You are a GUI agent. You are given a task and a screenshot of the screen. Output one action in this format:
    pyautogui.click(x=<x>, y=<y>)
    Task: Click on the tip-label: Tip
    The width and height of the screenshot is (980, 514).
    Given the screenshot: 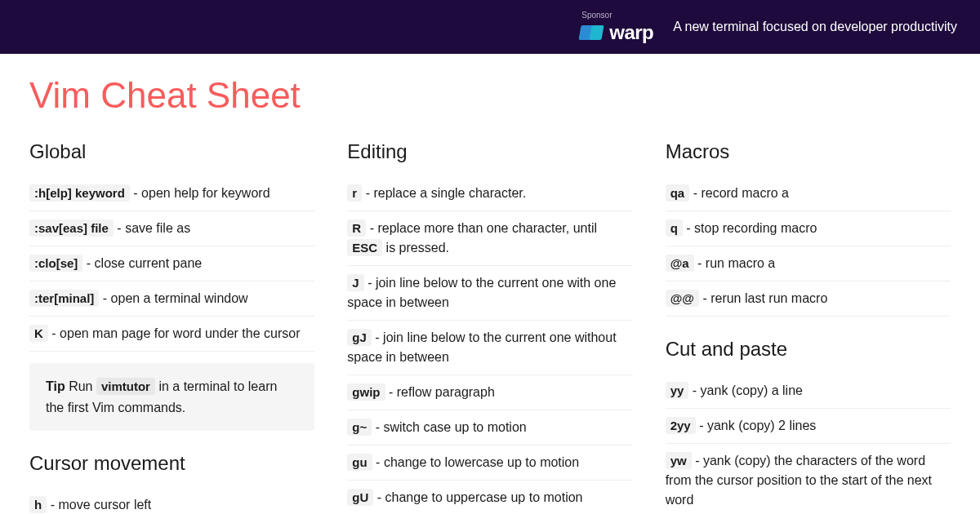 What is the action you would take?
    pyautogui.click(x=56, y=387)
    